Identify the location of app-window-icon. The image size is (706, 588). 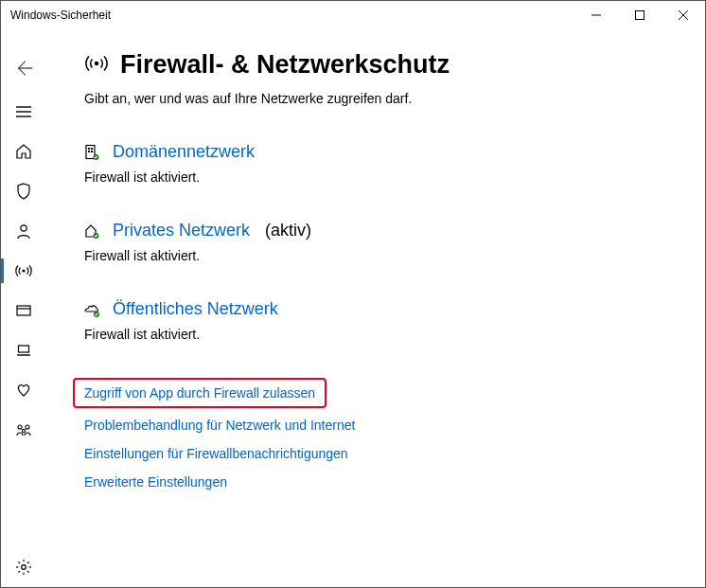
(24, 311).